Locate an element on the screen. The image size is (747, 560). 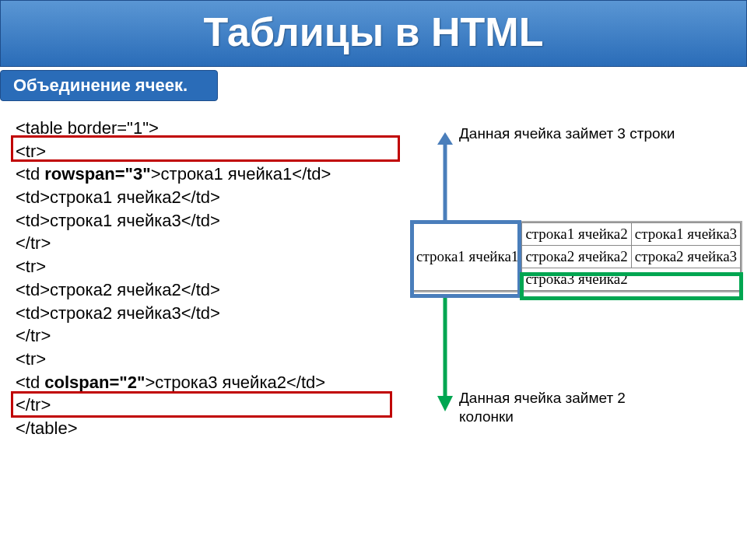
code-line: <td>строка1 ячейка2</td> is located at coordinates (374, 198).